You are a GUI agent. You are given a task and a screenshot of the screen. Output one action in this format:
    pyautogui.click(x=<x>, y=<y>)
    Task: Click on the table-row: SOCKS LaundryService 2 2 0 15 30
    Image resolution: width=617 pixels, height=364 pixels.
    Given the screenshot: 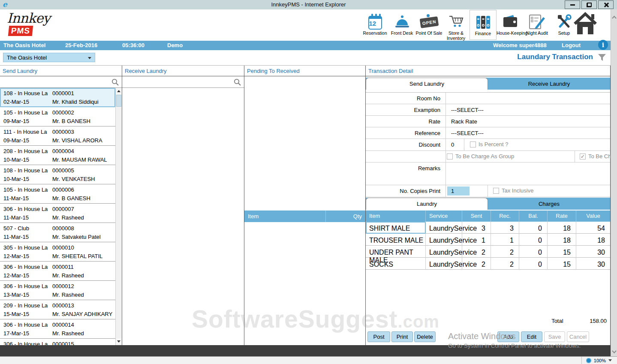 What is the action you would take?
    pyautogui.click(x=488, y=264)
    